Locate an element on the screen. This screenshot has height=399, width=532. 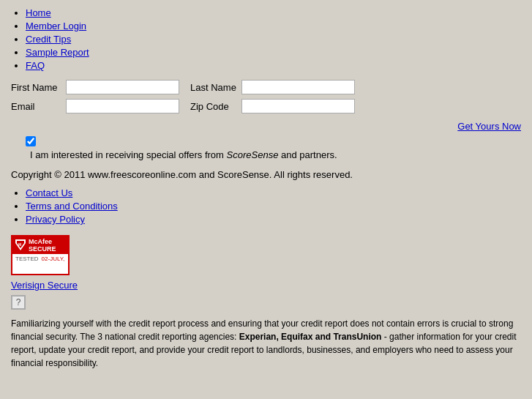
mcafee-secure-text: McAfeeSECURE is located at coordinates (42, 245).